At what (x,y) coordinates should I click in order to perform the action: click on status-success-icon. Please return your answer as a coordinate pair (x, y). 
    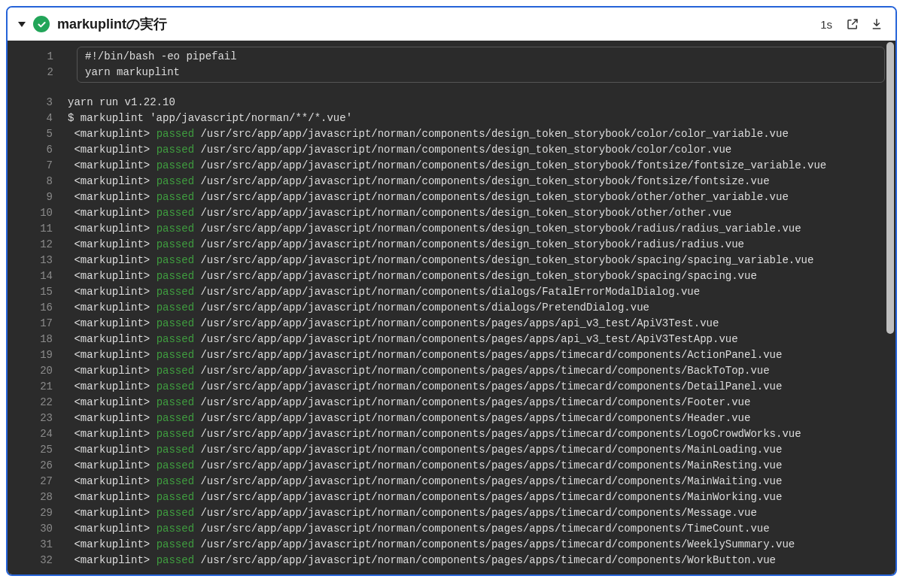
    Looking at the image, I should click on (41, 24).